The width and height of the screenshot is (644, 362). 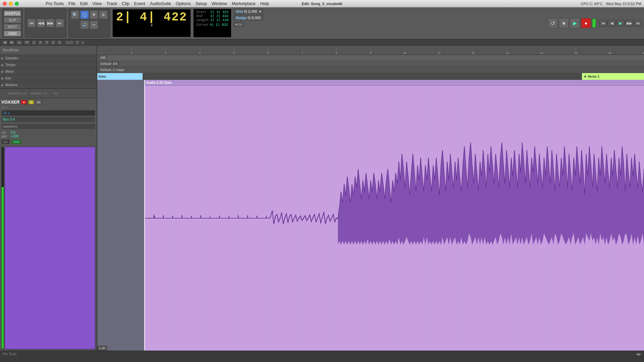 I want to click on zoom-5: 5, so click(x=60, y=43).